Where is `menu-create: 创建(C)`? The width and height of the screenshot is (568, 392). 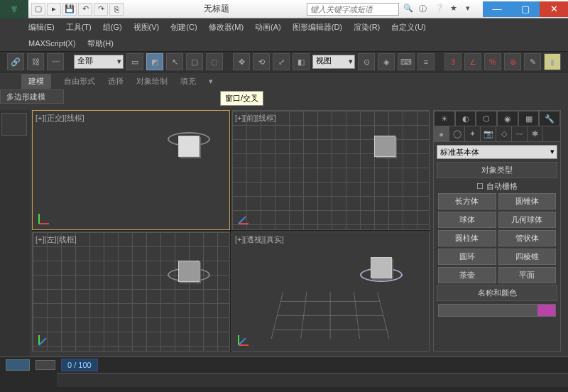
menu-create: 创建(C) is located at coordinates (183, 27).